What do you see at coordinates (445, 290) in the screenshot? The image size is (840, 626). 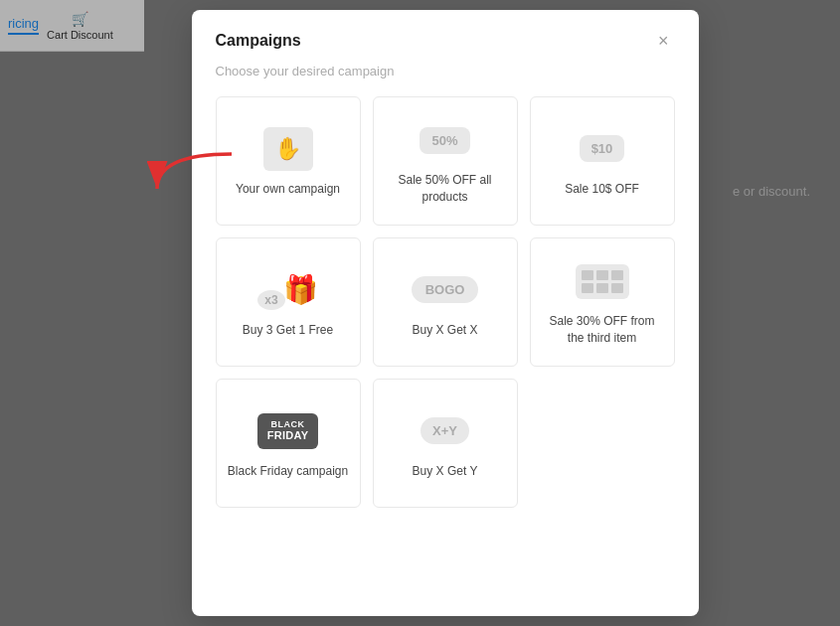 I see `bogo-badge: BOGO` at bounding box center [445, 290].